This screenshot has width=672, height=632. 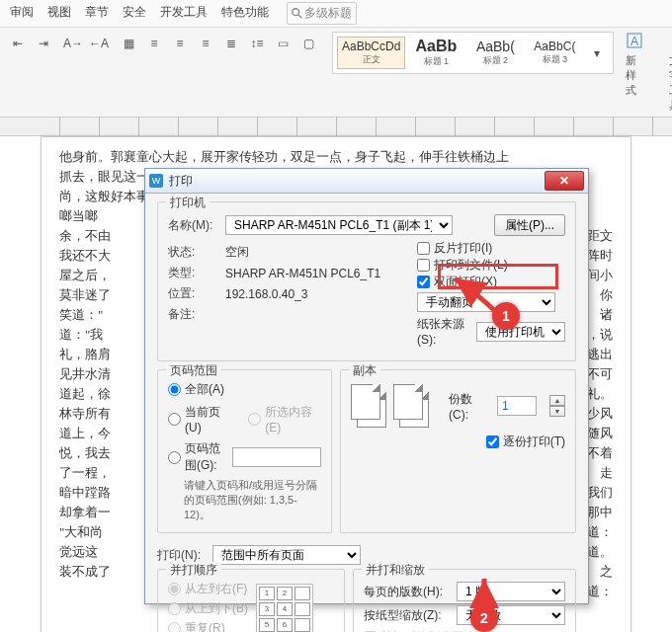 What do you see at coordinates (336, 126) in the screenshot?
I see `horizontal-ruler` at bounding box center [336, 126].